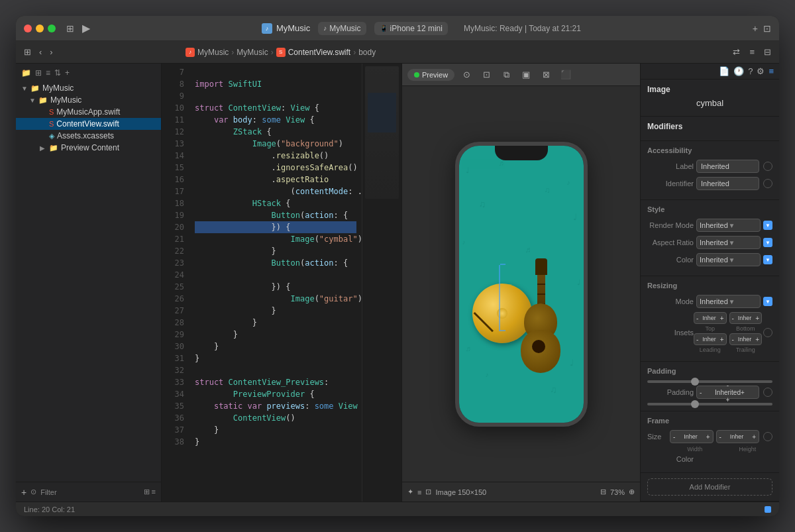  Describe the element at coordinates (727, 392) in the screenshot. I see `padding-field: - - Inherited + +` at that location.